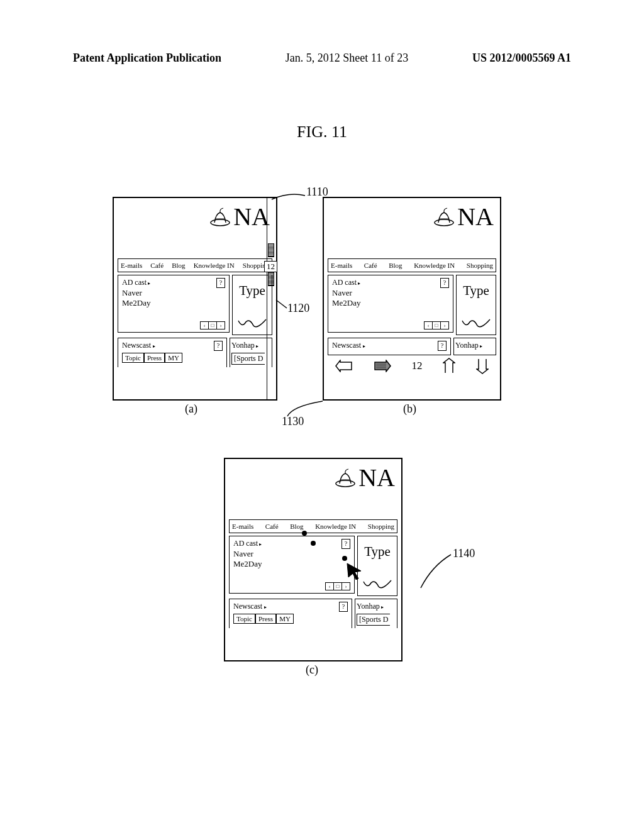 The image size is (644, 830). What do you see at coordinates (476, 305) in the screenshot?
I see `type-box: Type` at bounding box center [476, 305].